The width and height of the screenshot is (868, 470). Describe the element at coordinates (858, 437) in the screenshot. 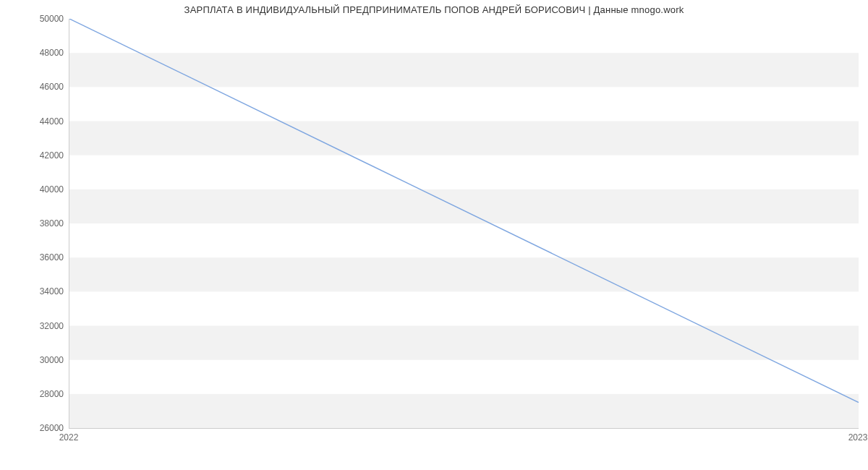

I see `x-tick-label: 2023` at that location.